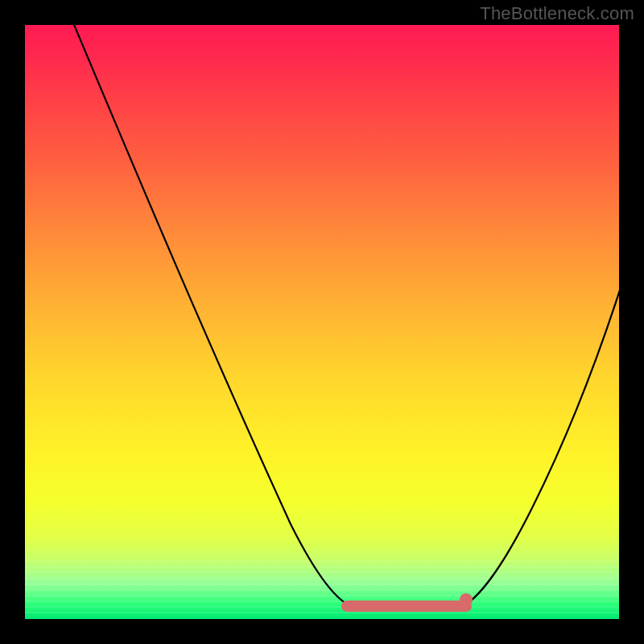 The width and height of the screenshot is (644, 644). What do you see at coordinates (557, 14) in the screenshot?
I see `credit-watermark: TheBottleneck.com` at bounding box center [557, 14].